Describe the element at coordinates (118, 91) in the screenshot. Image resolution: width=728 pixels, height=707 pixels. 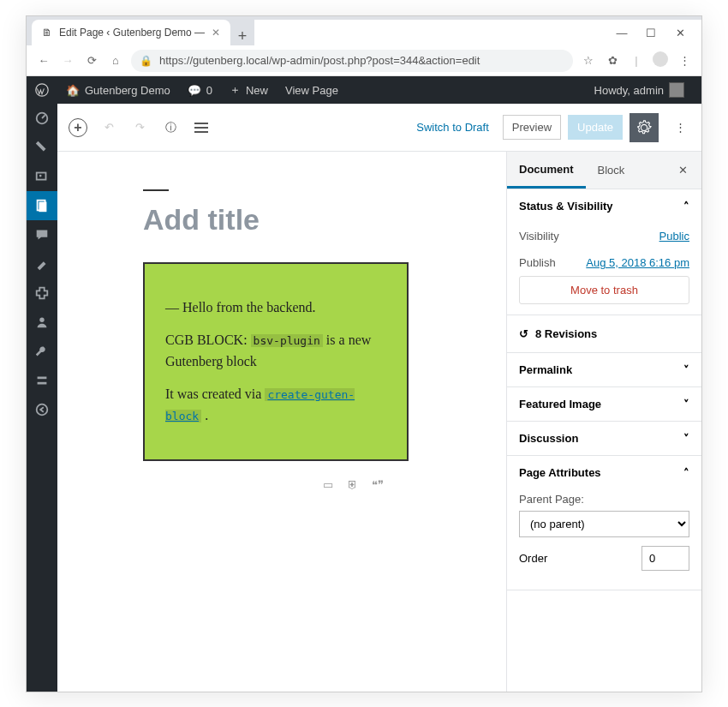
I see `site-link: 🏠 Gutenberg Demo` at that location.